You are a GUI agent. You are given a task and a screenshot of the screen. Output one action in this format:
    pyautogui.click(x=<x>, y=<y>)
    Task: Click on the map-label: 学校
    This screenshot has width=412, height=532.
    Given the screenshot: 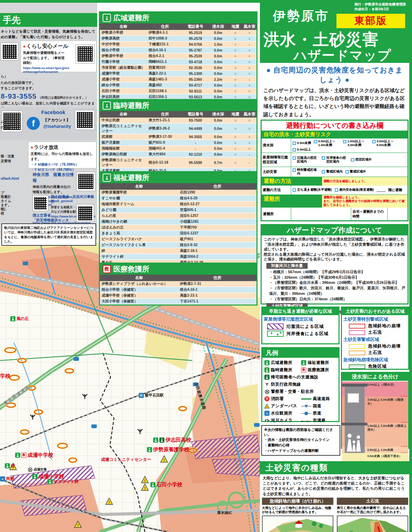 What is the action you would take?
    pyautogui.click(x=5, y=376)
    